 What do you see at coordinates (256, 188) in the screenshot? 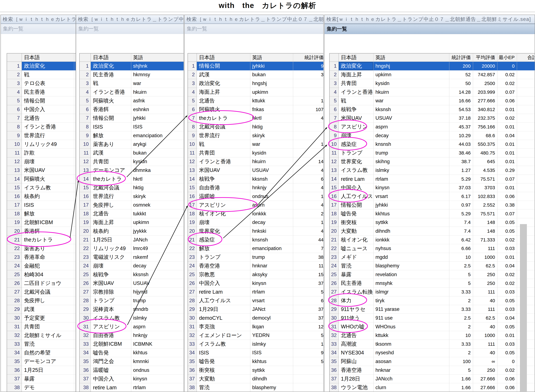
I see `table-row: 15自由香港hnknjy4` at bounding box center [256, 188].